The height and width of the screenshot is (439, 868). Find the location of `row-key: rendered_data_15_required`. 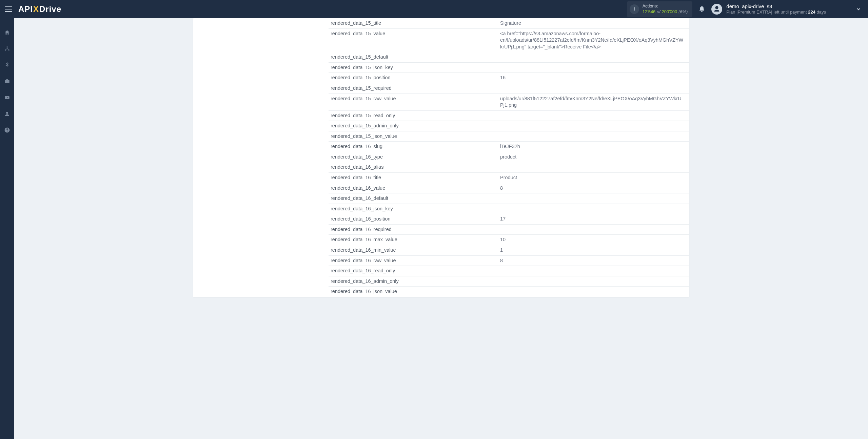

row-key: rendered_data_15_required is located at coordinates (413, 88).